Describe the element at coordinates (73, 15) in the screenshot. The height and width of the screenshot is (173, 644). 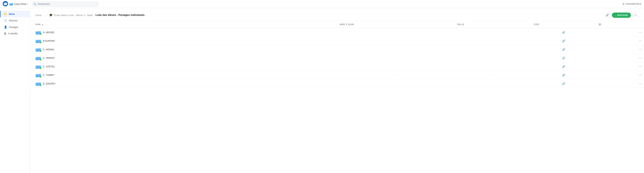
I see `breadcrumb-class: Ecole Marie Curie - 6ième 3 - Math` at that location.